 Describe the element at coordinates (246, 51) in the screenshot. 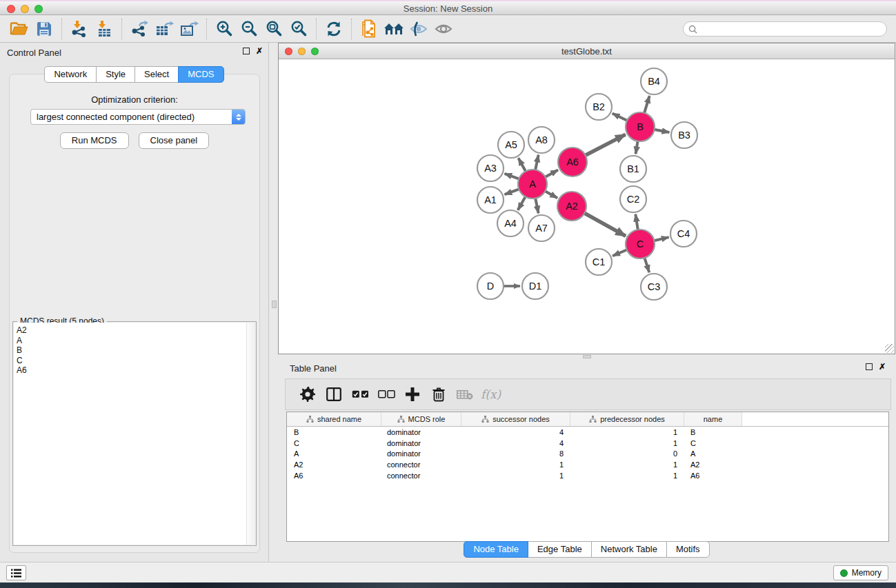

I see `float-panel-icon` at that location.